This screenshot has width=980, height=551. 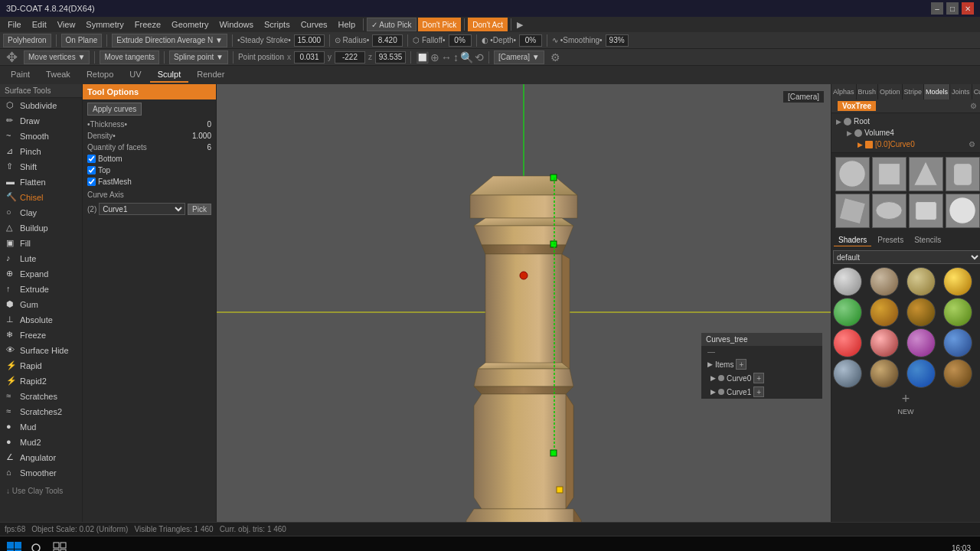 I want to click on dont-pick-button: Don't Pick, so click(x=439, y=24).